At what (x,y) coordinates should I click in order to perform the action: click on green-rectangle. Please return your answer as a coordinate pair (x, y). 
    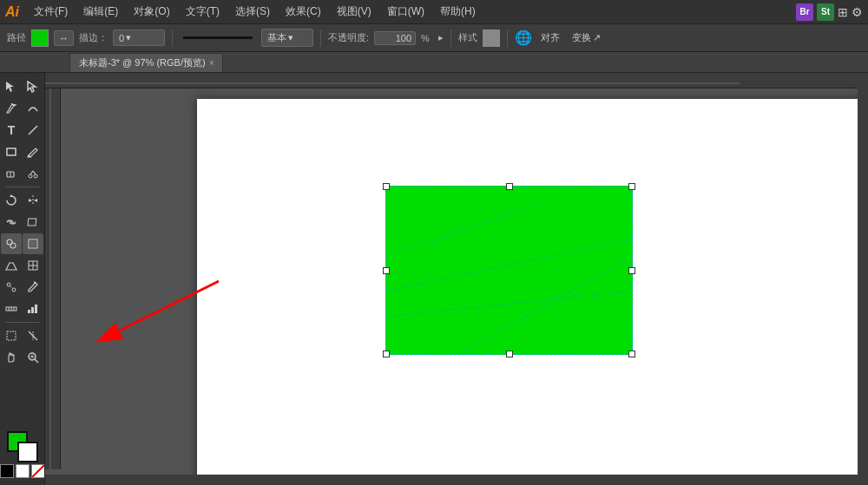
    Looking at the image, I should click on (509, 271).